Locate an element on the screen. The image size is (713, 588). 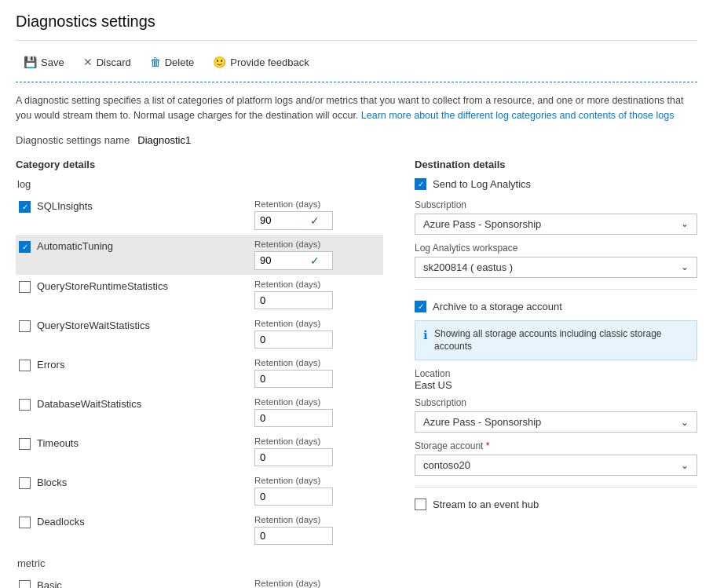
log-item-blocks: Blocks Retention (days) is located at coordinates (199, 491).